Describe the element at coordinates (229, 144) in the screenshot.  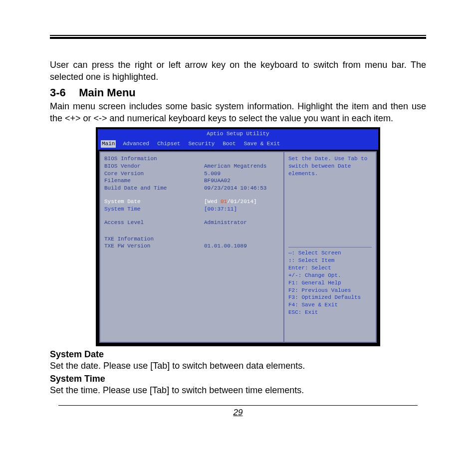
I see `tab-boot: Boot` at that location.